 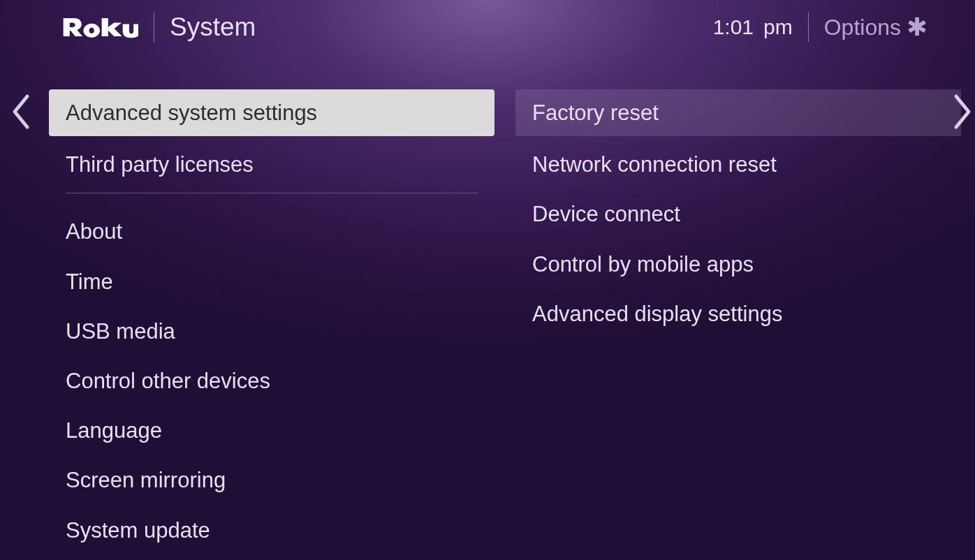 What do you see at coordinates (21, 115) in the screenshot?
I see `chevron-left-icon` at bounding box center [21, 115].